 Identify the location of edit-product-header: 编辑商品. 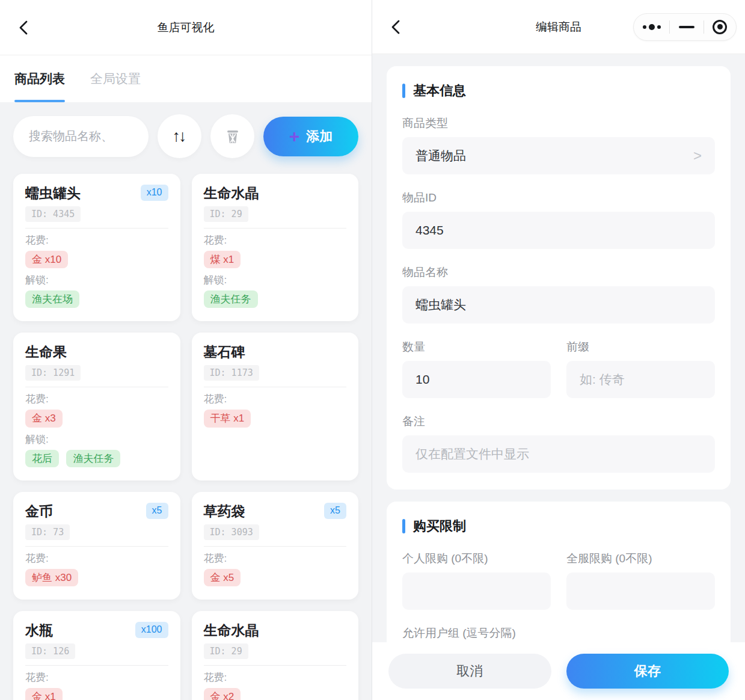
(559, 27).